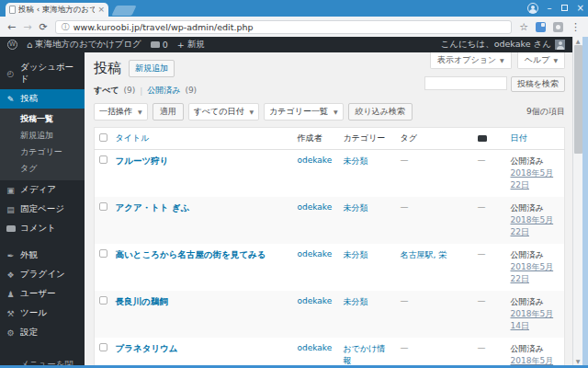 This screenshot has width=588, height=368. What do you see at coordinates (42, 119) in the screenshot?
I see `submenu-item-投稿一覧: 投稿一覧` at bounding box center [42, 119].